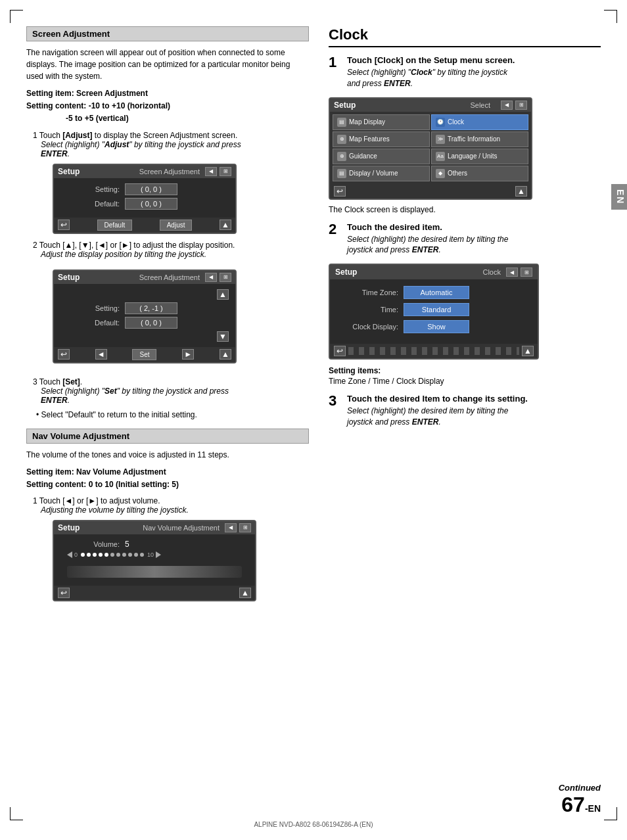 This screenshot has width=627, height=840. Describe the element at coordinates (371, 310) in the screenshot. I see `time-label: Time:` at that location.